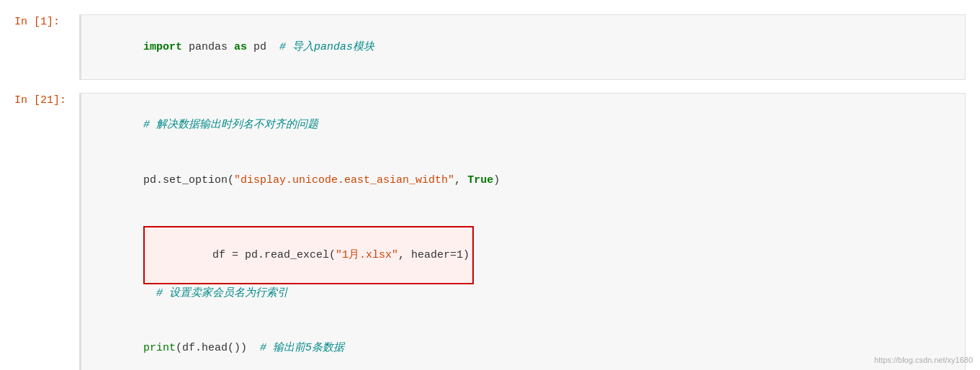  What do you see at coordinates (308, 255) in the screenshot?
I see `highlighted-read-excel: df = pd.read_excel("1月.xlsx", header=1)` at bounding box center [308, 255].